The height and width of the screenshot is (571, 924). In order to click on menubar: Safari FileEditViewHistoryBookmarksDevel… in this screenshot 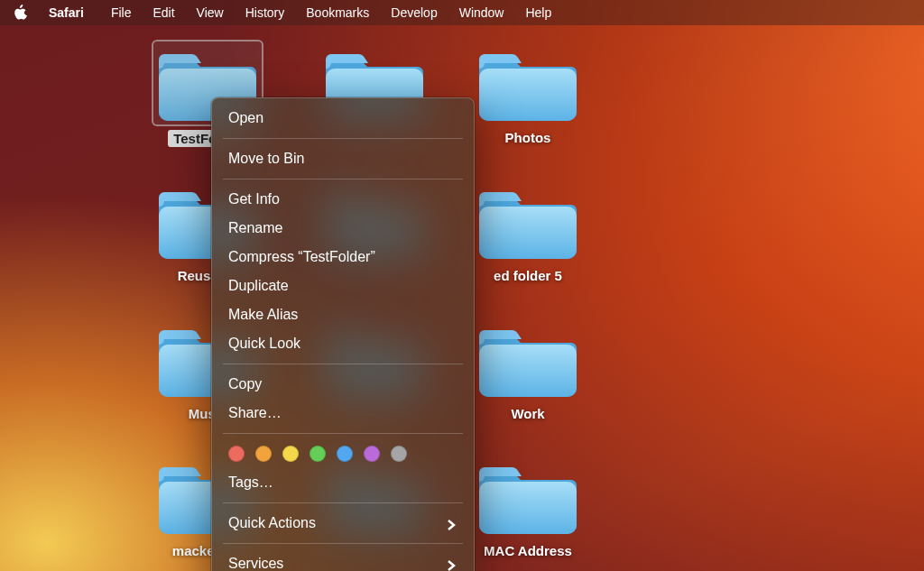, I will do `click(462, 13)`.